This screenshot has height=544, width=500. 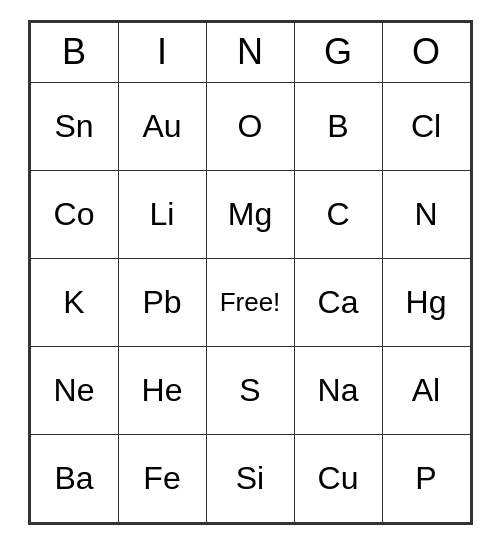 What do you see at coordinates (250, 390) in the screenshot?
I see `table-row: NeHeSNaAl` at bounding box center [250, 390].